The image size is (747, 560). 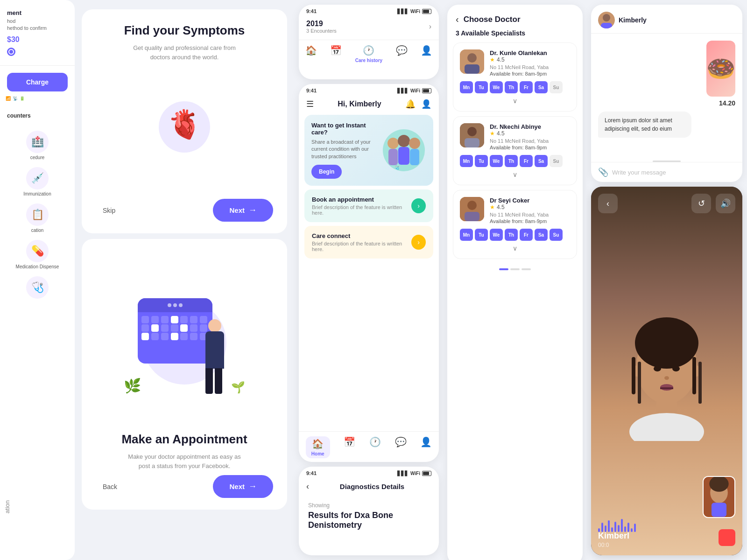 What do you see at coordinates (318, 447) in the screenshot?
I see `home-nav-home: 🏠 Home` at bounding box center [318, 447].